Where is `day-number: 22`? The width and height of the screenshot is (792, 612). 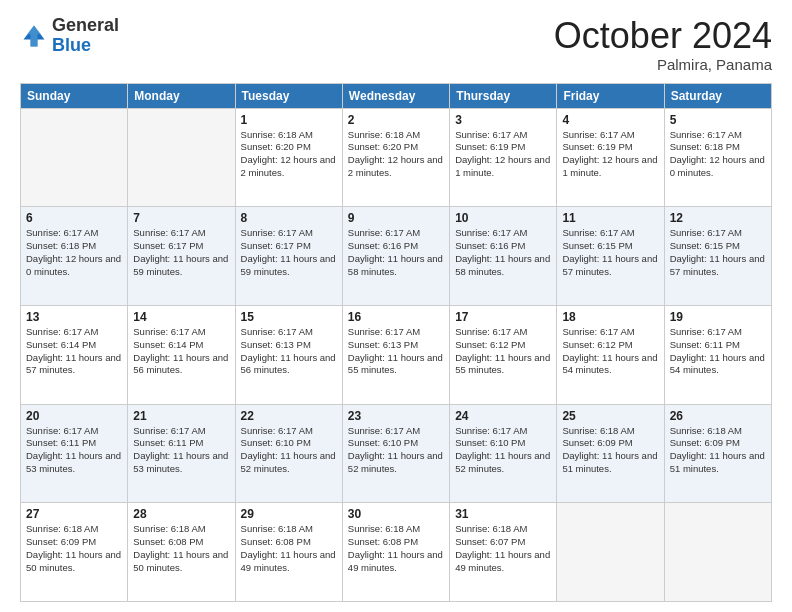 day-number: 22 is located at coordinates (289, 416).